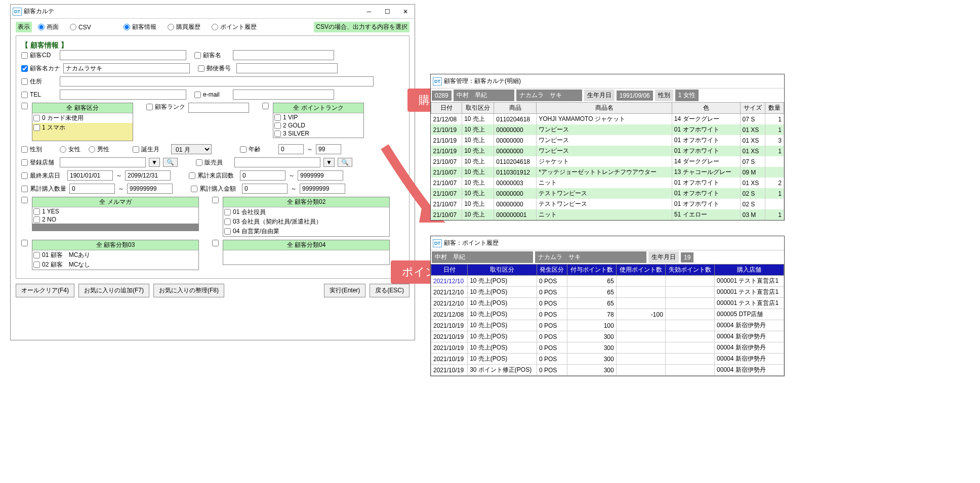 The width and height of the screenshot is (980, 483). Describe the element at coordinates (277, 162) in the screenshot. I see `input-salesperson` at that location.